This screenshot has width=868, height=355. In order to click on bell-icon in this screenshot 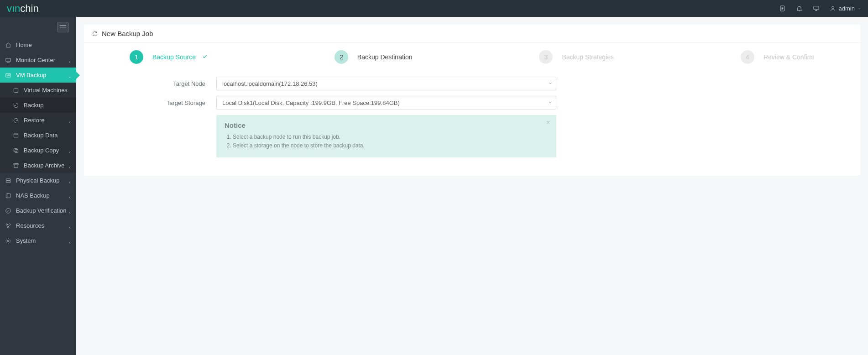, I will do `click(800, 8)`.